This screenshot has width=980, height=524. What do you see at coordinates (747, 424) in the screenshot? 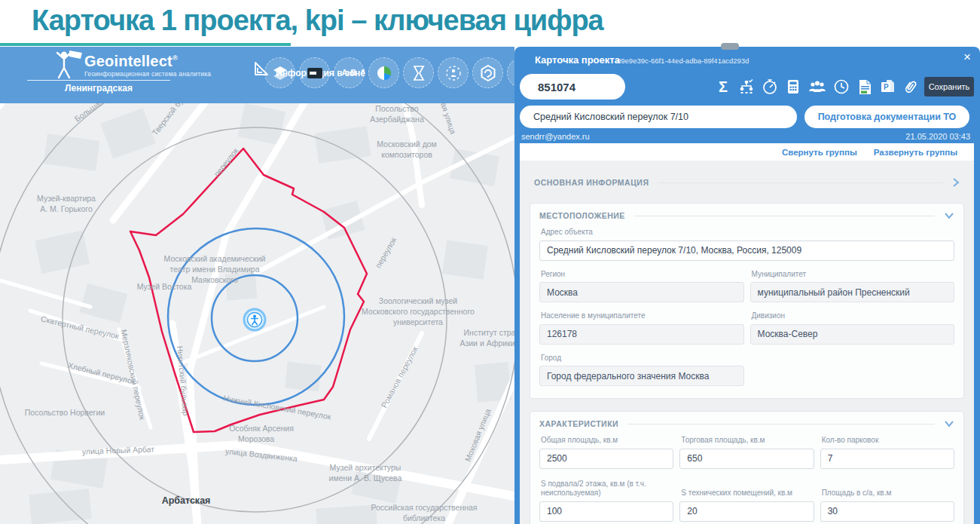
I see `section-characteristics-header: ХАРАКТЕРИСТИКИ` at bounding box center [747, 424].